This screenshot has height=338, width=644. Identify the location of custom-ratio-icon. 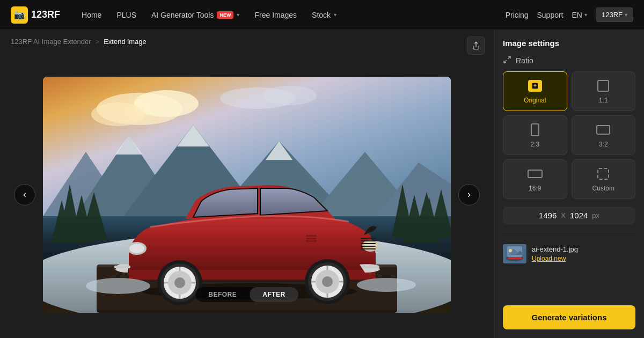
(603, 174).